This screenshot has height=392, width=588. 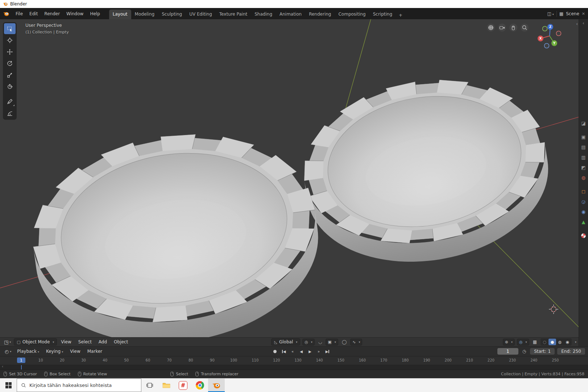 I want to click on workspace-tab-scripting: Scripting, so click(x=383, y=15).